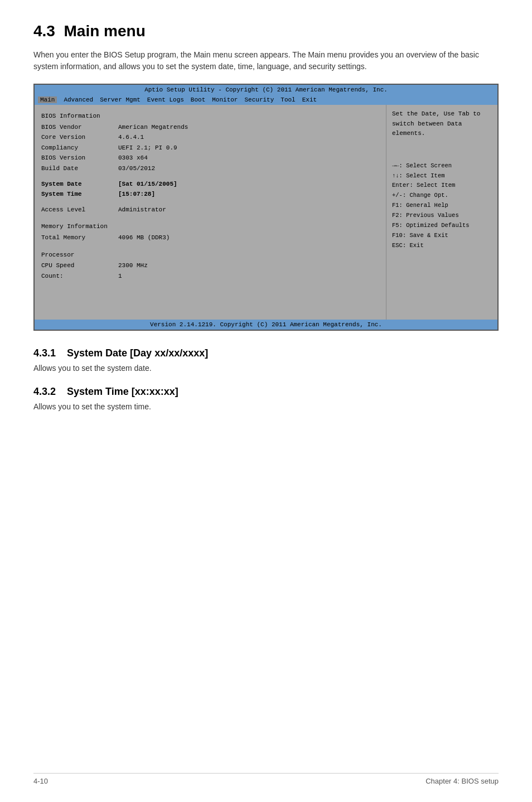  I want to click on section-number: 4.3, so click(45, 31).